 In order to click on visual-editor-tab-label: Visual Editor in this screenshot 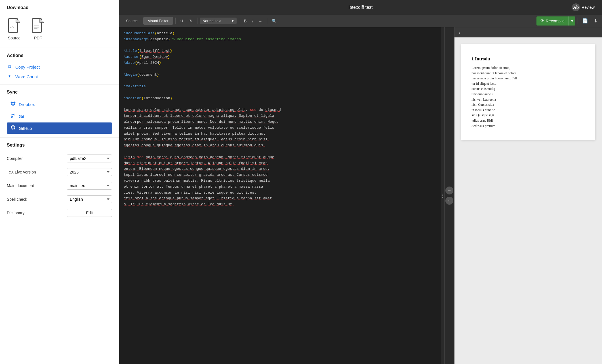, I will do `click(158, 21)`.